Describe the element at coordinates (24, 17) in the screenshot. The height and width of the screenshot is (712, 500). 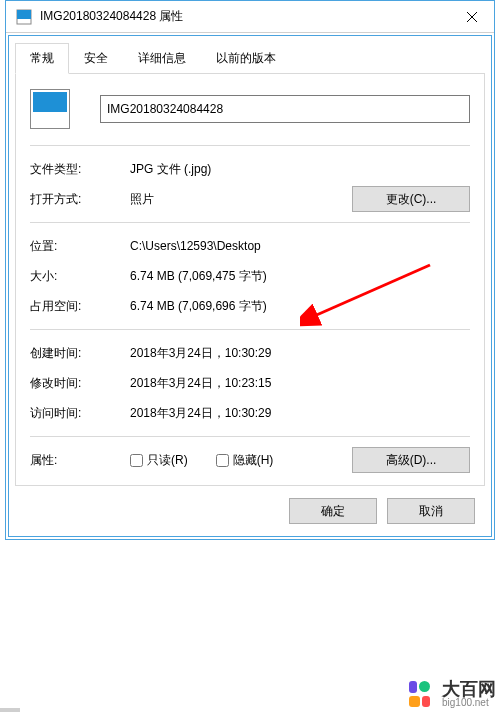
I see `file-icon` at that location.